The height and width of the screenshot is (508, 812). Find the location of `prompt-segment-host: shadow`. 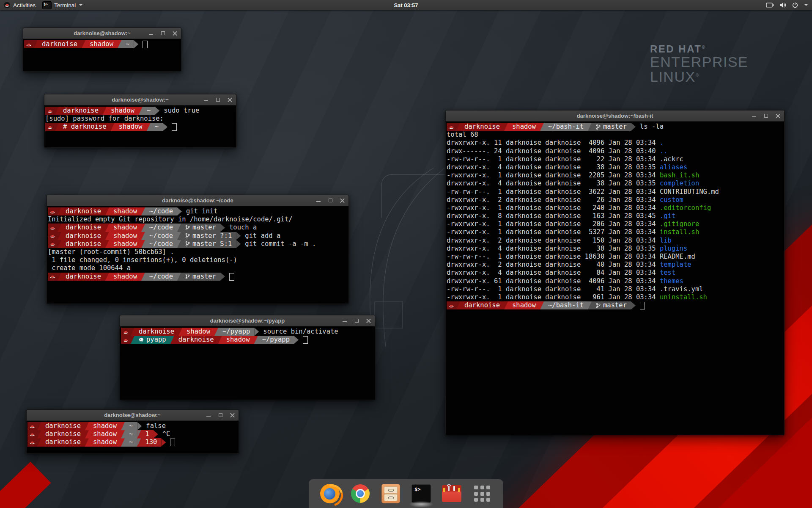

prompt-segment-host: shadow is located at coordinates (125, 228).